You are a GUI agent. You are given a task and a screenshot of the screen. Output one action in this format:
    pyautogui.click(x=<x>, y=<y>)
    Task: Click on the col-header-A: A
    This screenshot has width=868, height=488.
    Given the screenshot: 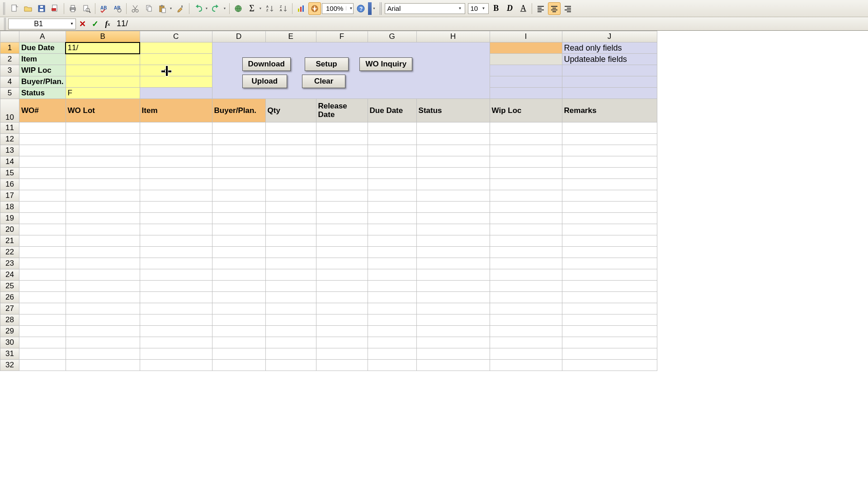 What is the action you would take?
    pyautogui.click(x=42, y=37)
    